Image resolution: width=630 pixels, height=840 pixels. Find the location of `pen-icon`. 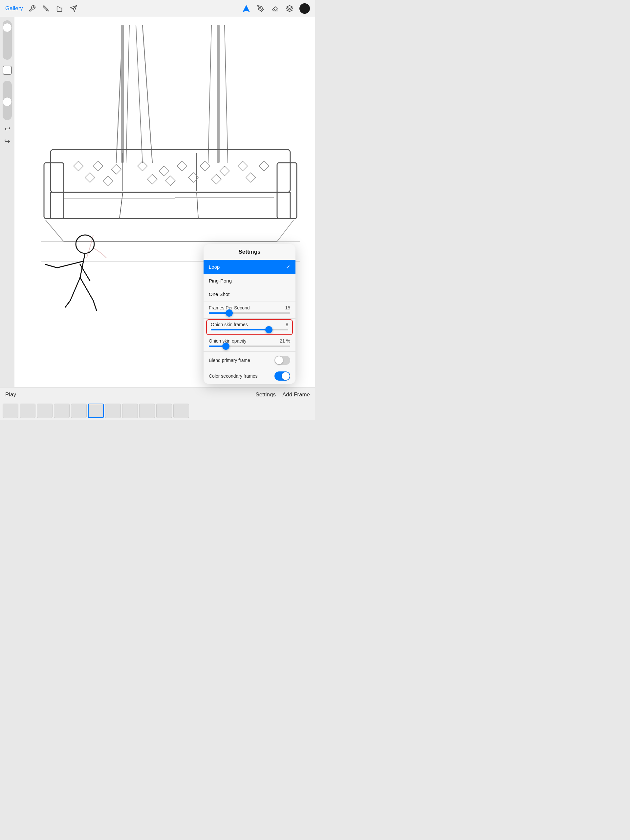

pen-icon is located at coordinates (246, 8).